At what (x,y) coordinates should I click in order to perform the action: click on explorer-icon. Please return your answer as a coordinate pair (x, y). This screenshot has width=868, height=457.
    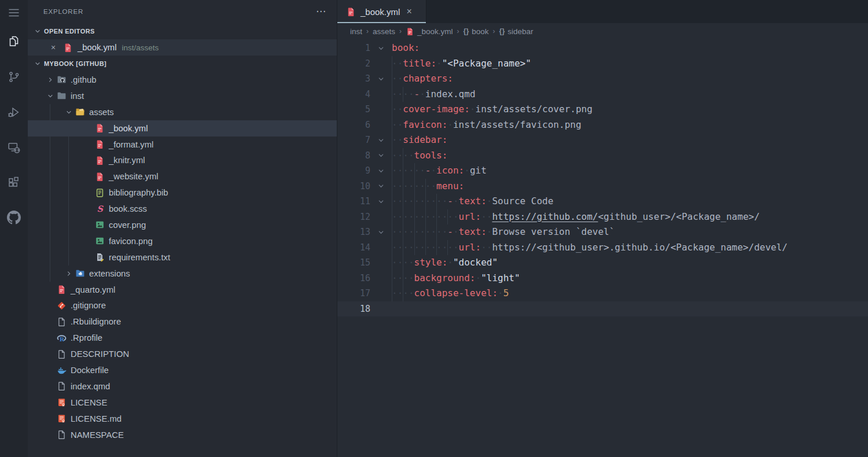
    Looking at the image, I should click on (14, 41).